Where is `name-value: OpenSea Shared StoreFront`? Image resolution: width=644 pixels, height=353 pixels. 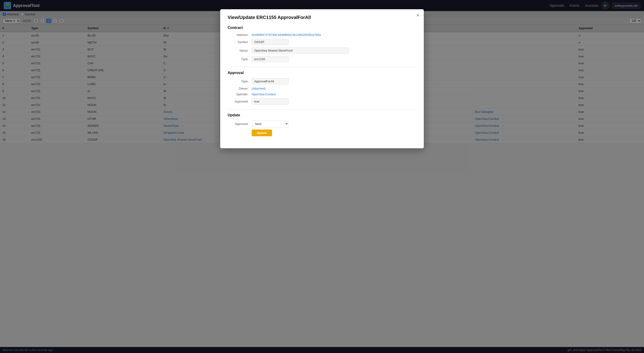 name-value: OpenSea Shared StoreFront is located at coordinates (300, 50).